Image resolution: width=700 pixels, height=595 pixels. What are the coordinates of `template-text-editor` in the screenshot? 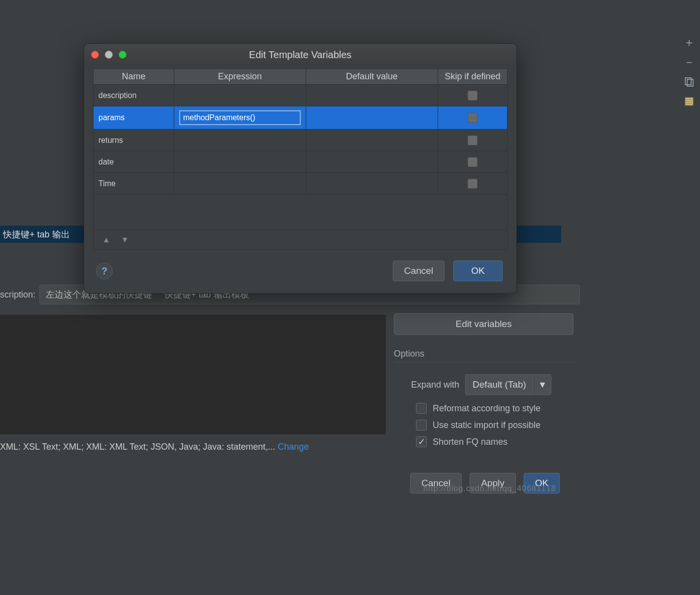 It's located at (193, 374).